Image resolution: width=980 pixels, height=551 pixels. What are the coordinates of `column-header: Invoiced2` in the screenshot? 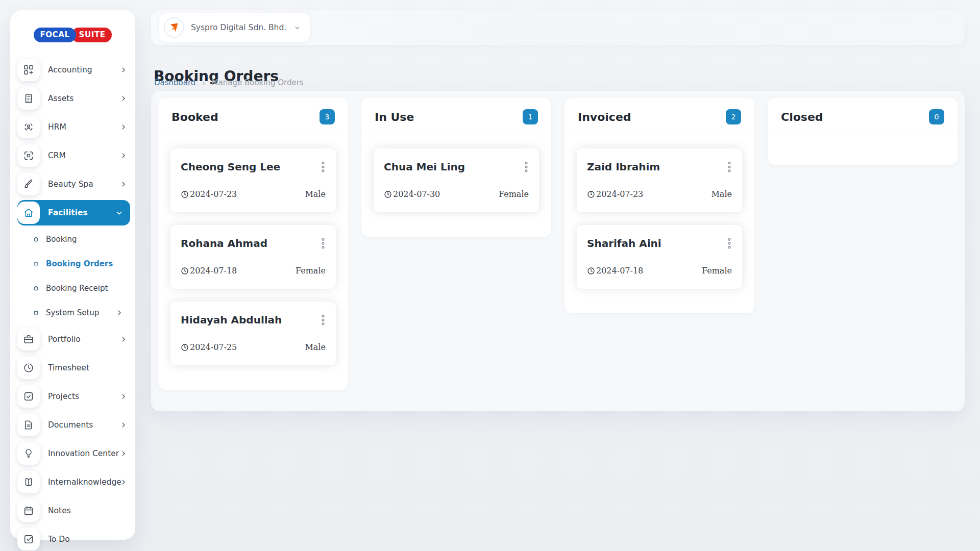 It's located at (659, 116).